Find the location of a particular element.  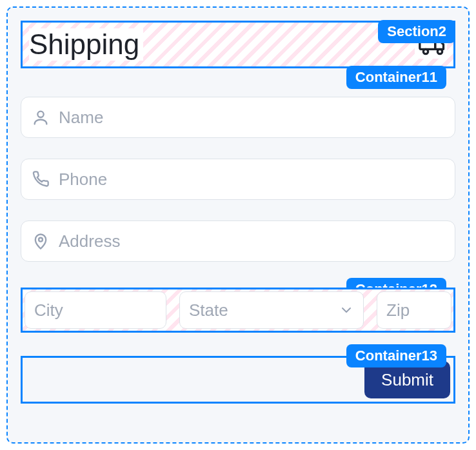

name-row is located at coordinates (238, 117).